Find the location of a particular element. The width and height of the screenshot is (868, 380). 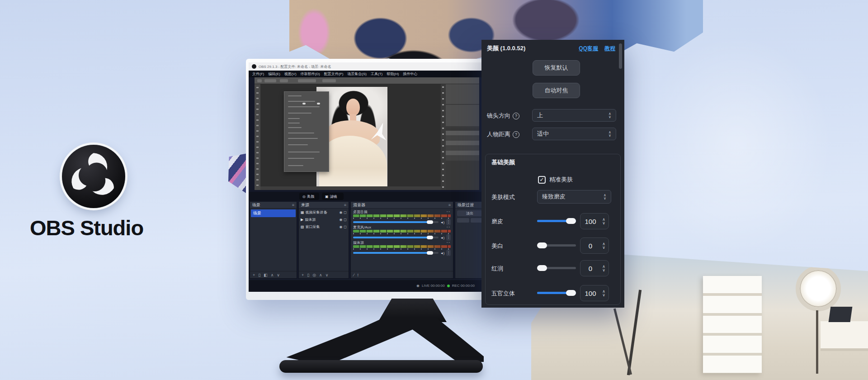

precise-skin-checkbox: ✓ is located at coordinates (542, 180).